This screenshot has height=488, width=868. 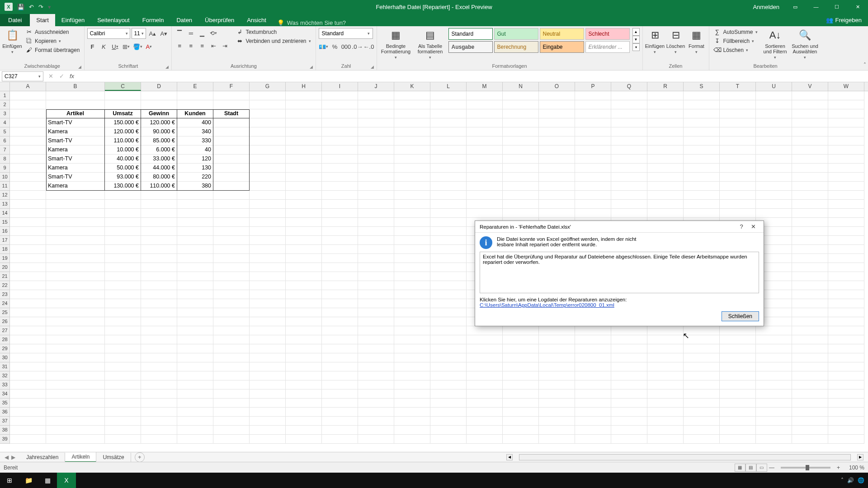 What do you see at coordinates (268, 277) in the screenshot?
I see `cell-G21` at bounding box center [268, 277].